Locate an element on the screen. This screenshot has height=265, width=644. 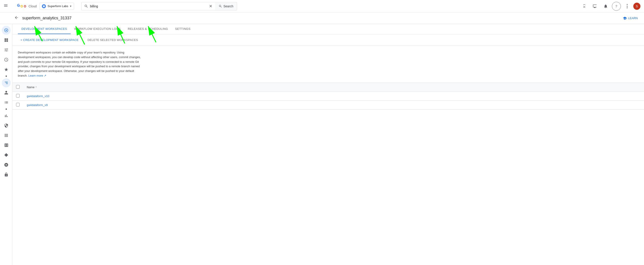
pin-icon-btn is located at coordinates (584, 6).